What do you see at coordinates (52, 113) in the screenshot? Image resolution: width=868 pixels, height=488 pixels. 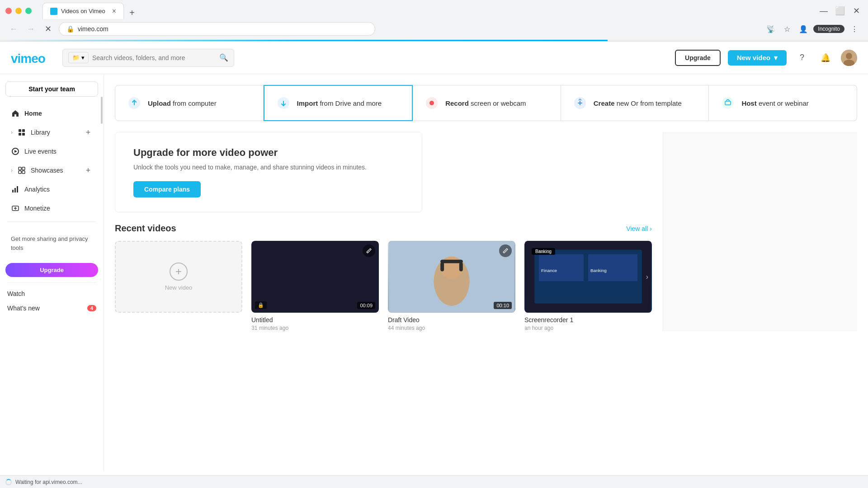 I see `sidebar-item-home: Home` at bounding box center [52, 113].